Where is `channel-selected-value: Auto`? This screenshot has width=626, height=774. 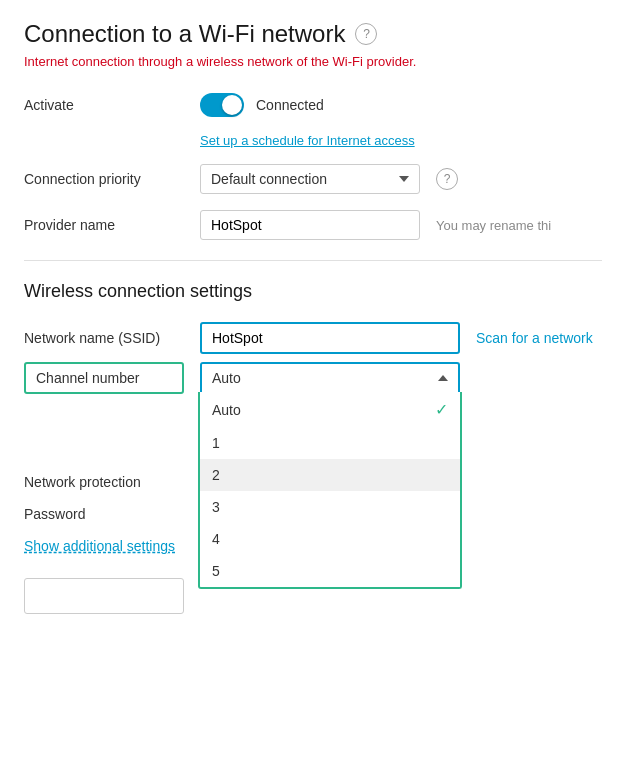 channel-selected-value: Auto is located at coordinates (226, 378).